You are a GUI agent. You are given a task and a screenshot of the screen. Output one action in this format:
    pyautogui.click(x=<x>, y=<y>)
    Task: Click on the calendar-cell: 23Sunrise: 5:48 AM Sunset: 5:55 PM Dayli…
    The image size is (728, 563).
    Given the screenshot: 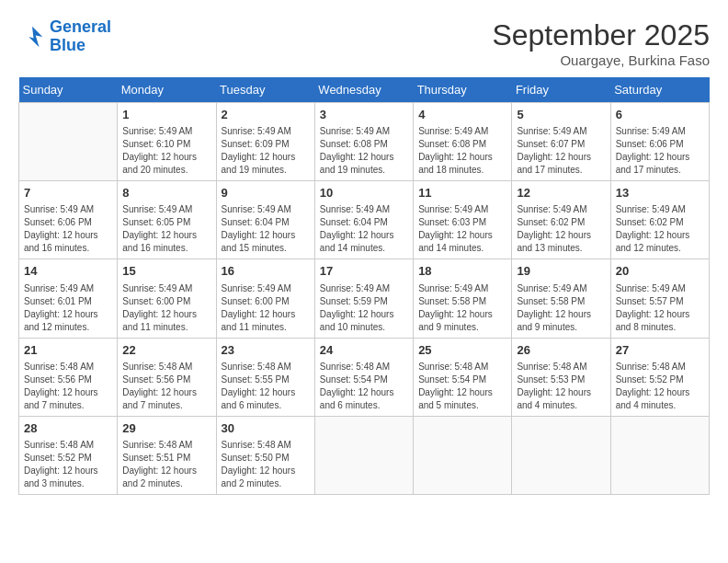 What is the action you would take?
    pyautogui.click(x=265, y=377)
    